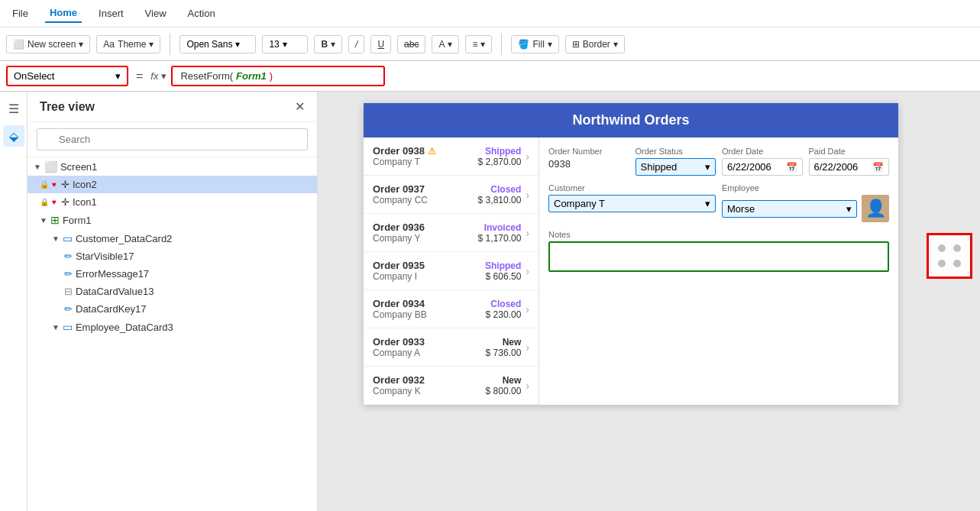  Describe the element at coordinates (55, 220) in the screenshot. I see `form-icon: ⊞` at that location.